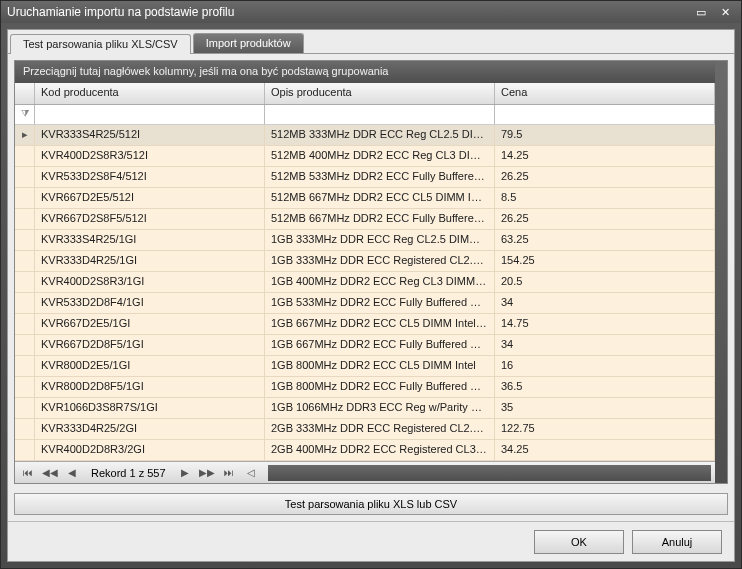 This screenshot has width=742, height=569. What do you see at coordinates (25, 114) in the screenshot?
I see `filter-funnel-icon: ⧩` at bounding box center [25, 114].